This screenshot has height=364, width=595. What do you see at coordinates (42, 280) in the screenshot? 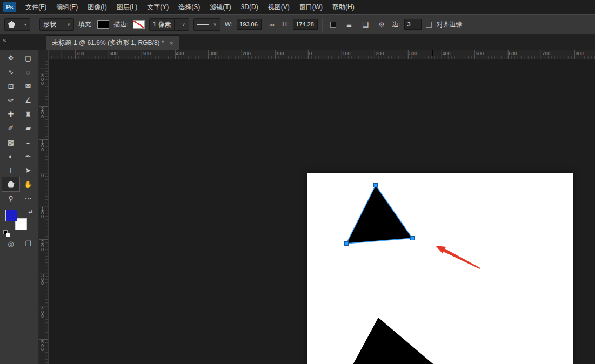
I see `v-ruler-label: 3 0 0` at bounding box center [42, 280].